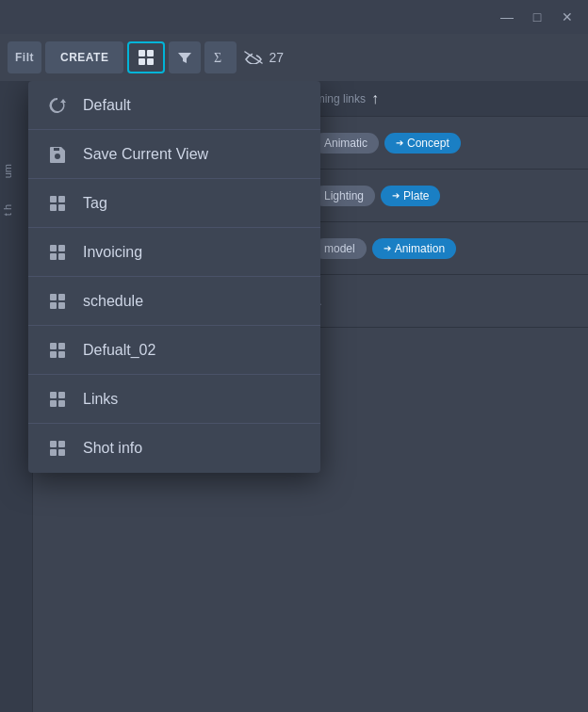 This screenshot has width=588, height=712. Describe the element at coordinates (384, 249) in the screenshot. I see `tags-container: model ➔ Animation` at that location.